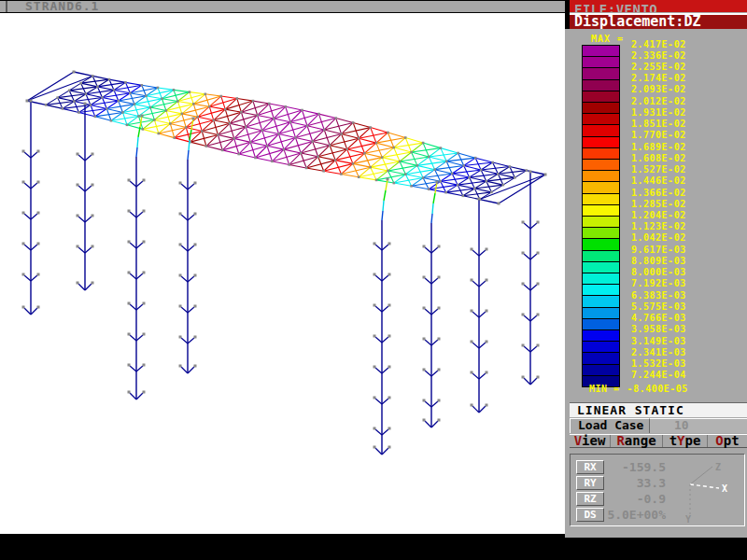  Describe the element at coordinates (7, 7) in the screenshot. I see `title-bar-notch` at that location.